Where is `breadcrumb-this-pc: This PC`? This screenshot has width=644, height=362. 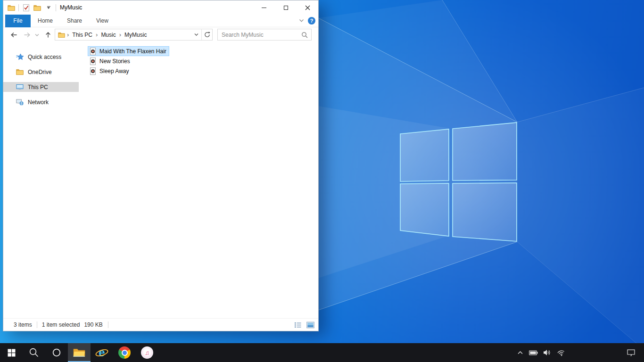 breadcrumb-this-pc: This PC is located at coordinates (82, 35).